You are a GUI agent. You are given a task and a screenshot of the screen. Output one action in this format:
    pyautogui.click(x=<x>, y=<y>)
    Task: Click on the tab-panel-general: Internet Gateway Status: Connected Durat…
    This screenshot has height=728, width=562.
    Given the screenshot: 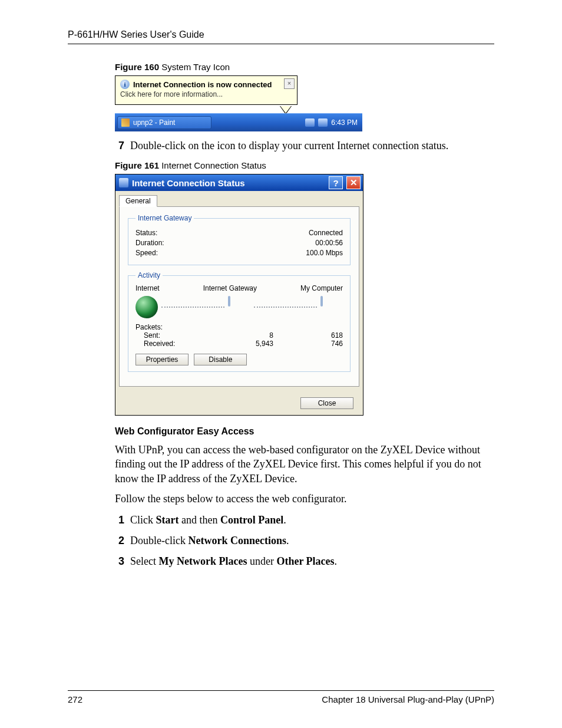 What is the action you would take?
    pyautogui.click(x=239, y=297)
    